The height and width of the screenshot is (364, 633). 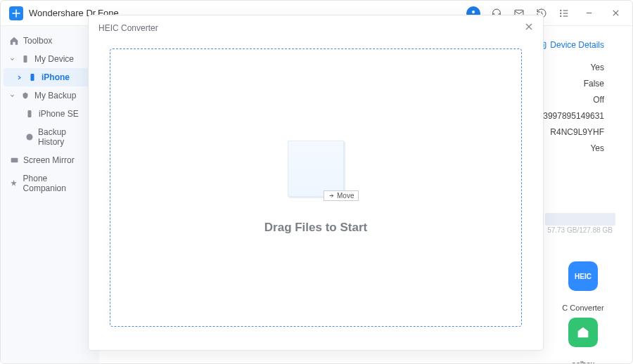 What do you see at coordinates (50, 114) in the screenshot?
I see `sidebar-item-iphone-se: iPhone SE` at bounding box center [50, 114].